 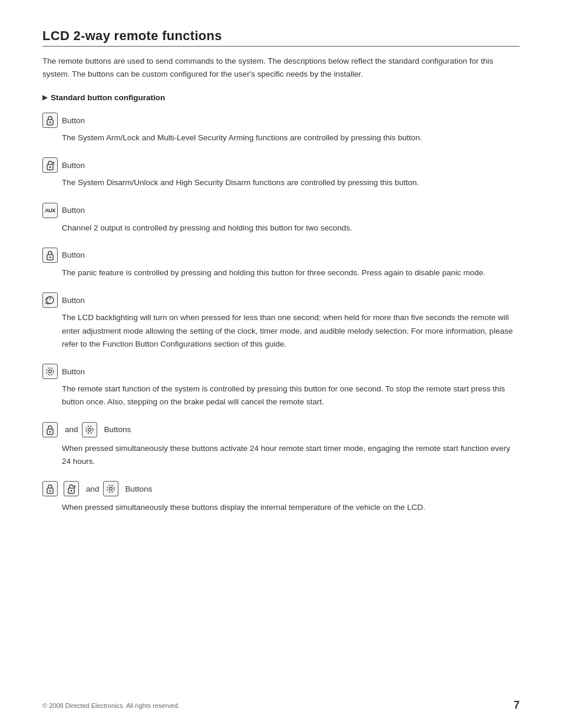 I want to click on combo-section-1: and Buttons When pressed simultaneously …, so click(x=281, y=446).